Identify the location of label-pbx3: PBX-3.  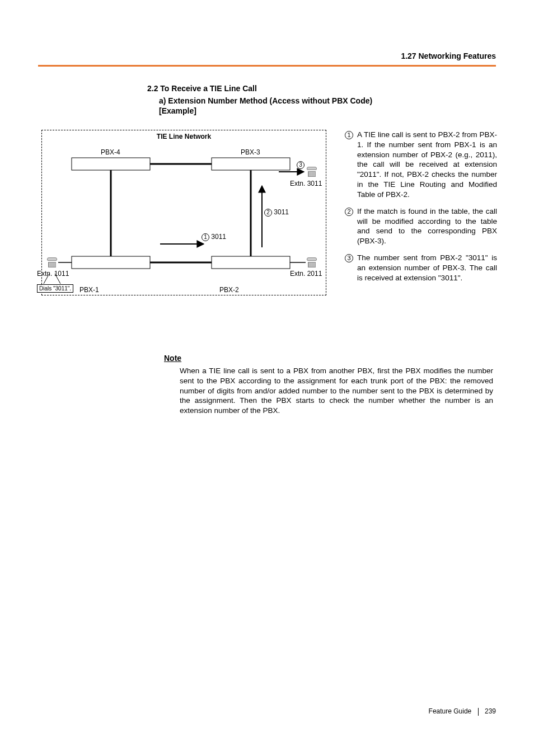
(251, 152).